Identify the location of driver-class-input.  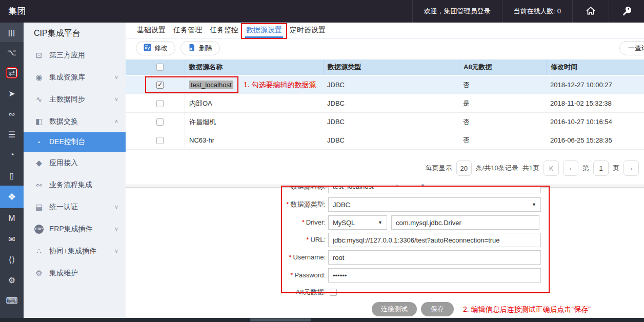
(466, 223).